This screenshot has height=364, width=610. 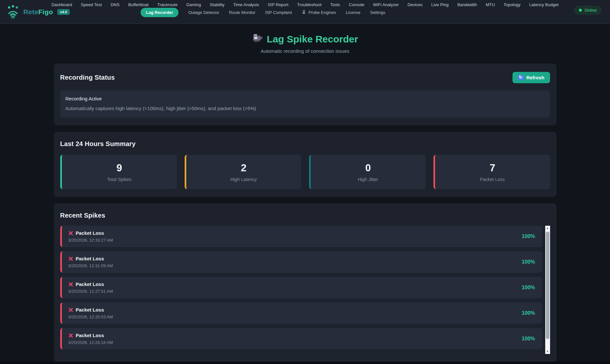 I want to click on recording-status-panel: Recording Active Automatically captures …, so click(x=305, y=104).